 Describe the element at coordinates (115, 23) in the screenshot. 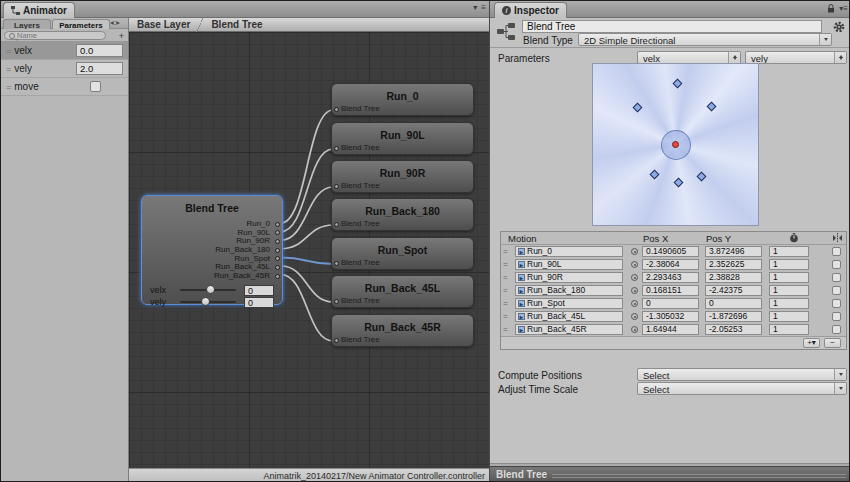

I see `eye-icon` at that location.